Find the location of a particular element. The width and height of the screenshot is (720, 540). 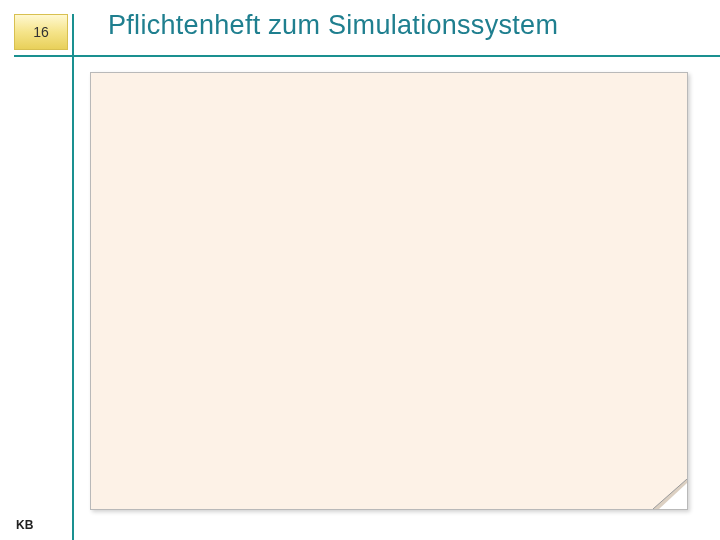

divider-vertical is located at coordinates (73, 277).